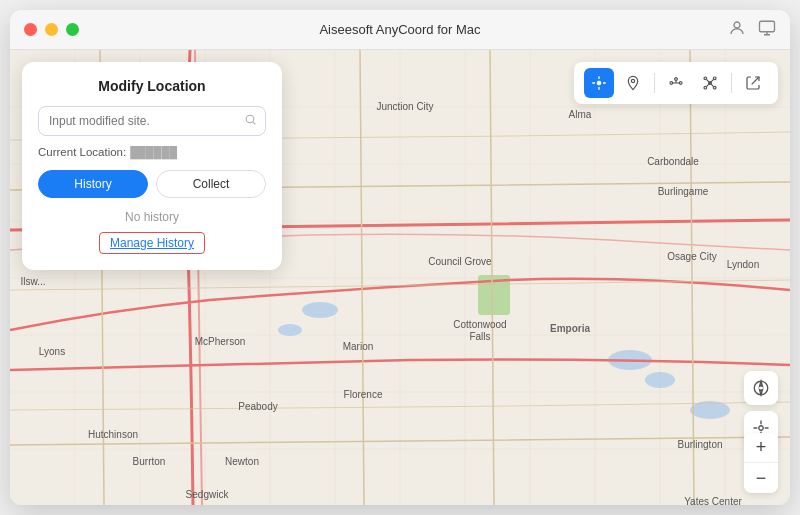 Image resolution: width=800 pixels, height=515 pixels. Describe the element at coordinates (743, 264) in the screenshot. I see `svg-text: Lyndon` at that location.